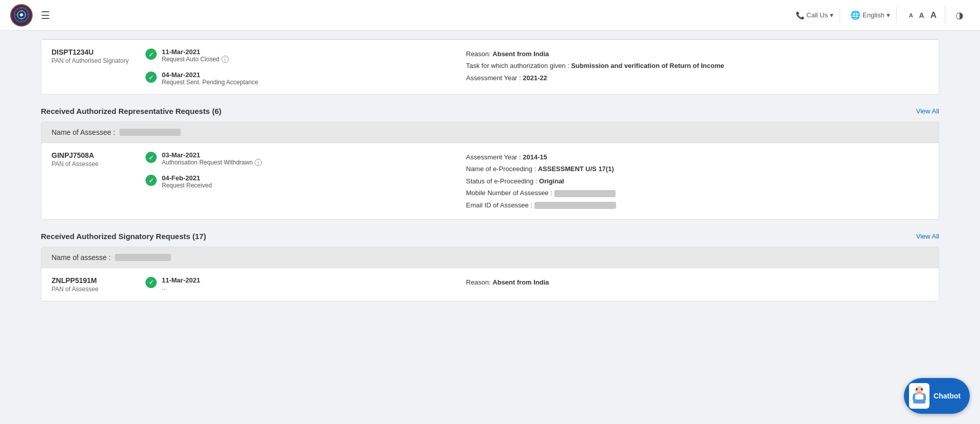  What do you see at coordinates (697, 282) in the screenshot?
I see `section2-reason-row: Reason: Absent from India` at bounding box center [697, 282].